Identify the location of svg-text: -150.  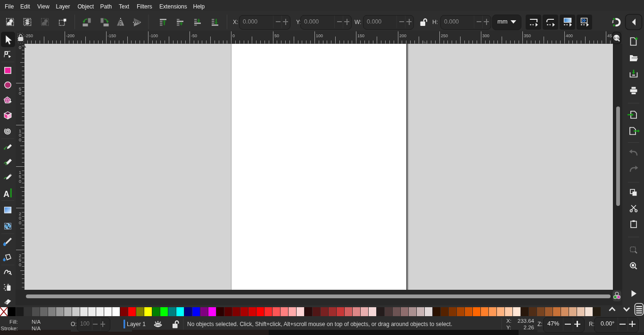
(112, 36).